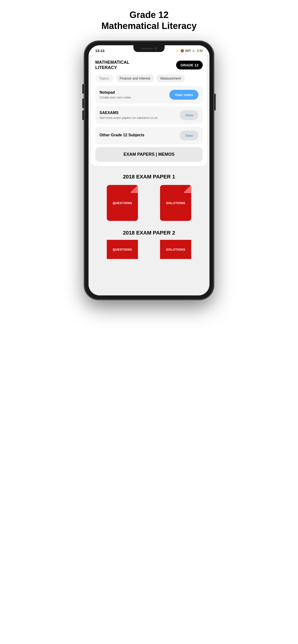  I want to click on solutions-doc-1: SOLUTIONS, so click(176, 203).